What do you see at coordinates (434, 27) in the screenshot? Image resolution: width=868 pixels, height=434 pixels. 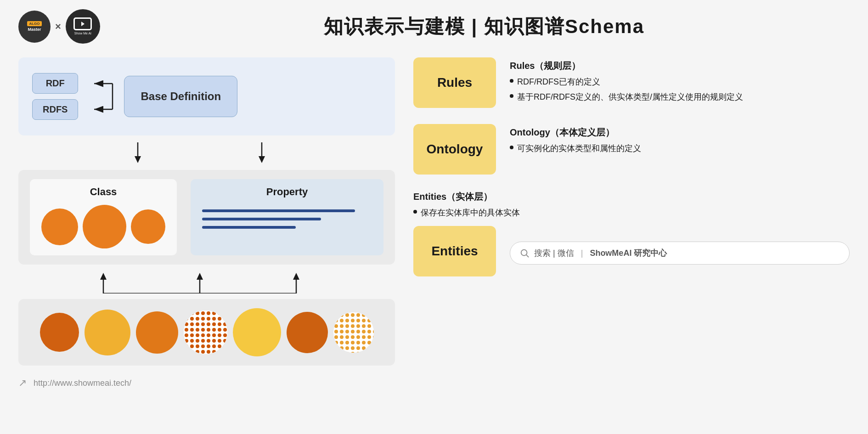 I see `header: ALGO Master × Show Me AI 知识表示与建模 | 知识图谱S…` at bounding box center [434, 27].